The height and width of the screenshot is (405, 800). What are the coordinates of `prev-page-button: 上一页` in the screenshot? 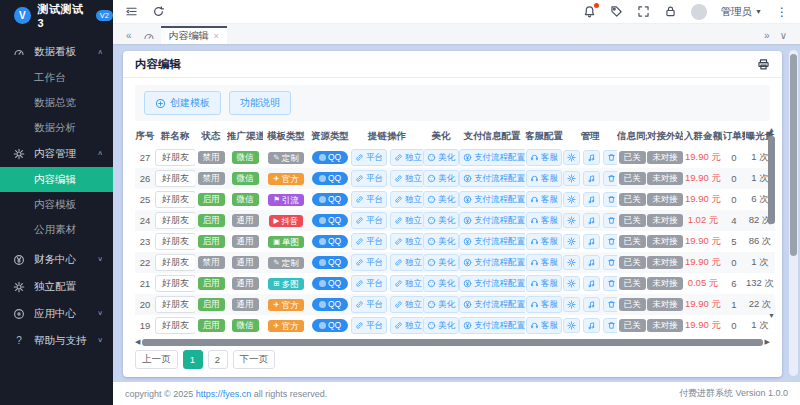 It's located at (156, 360).